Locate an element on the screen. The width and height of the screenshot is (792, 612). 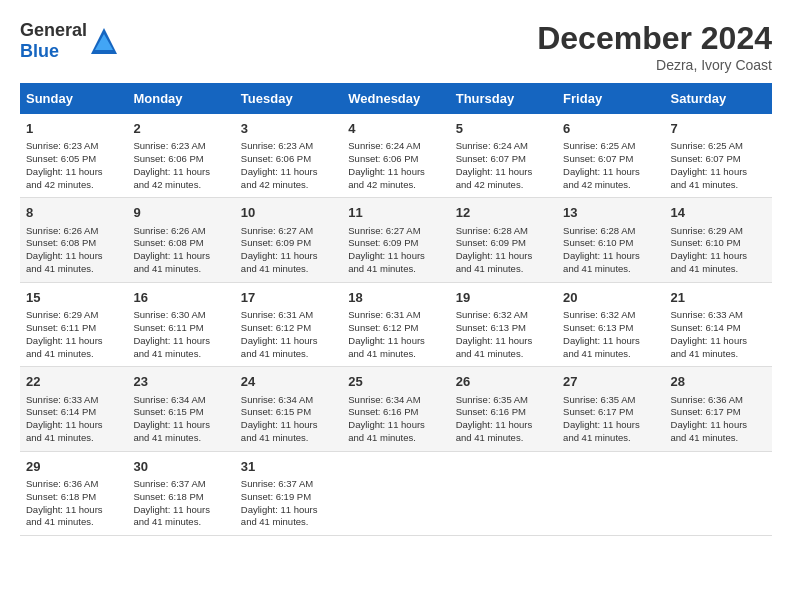
col-header-friday: Friday is located at coordinates (610, 98).